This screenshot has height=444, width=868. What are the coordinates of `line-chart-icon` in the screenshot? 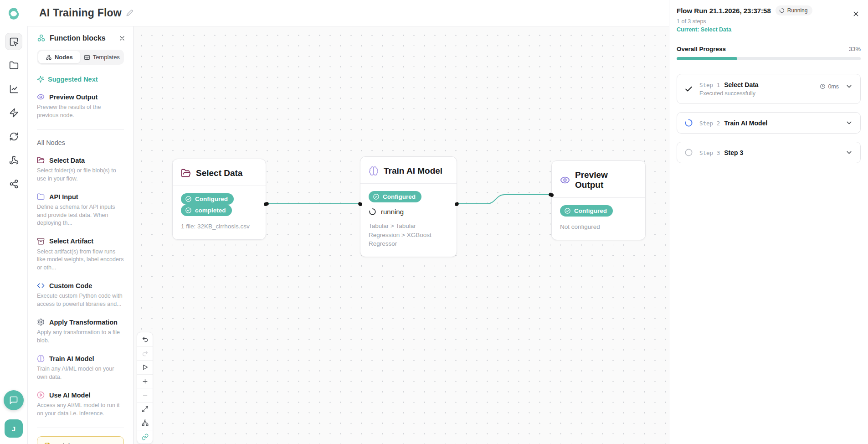 It's located at (14, 89).